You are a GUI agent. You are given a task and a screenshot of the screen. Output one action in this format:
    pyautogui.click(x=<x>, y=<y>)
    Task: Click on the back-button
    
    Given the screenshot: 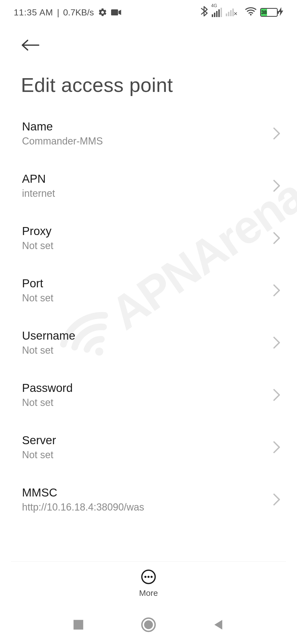 What is the action you would take?
    pyautogui.click(x=159, y=45)
    